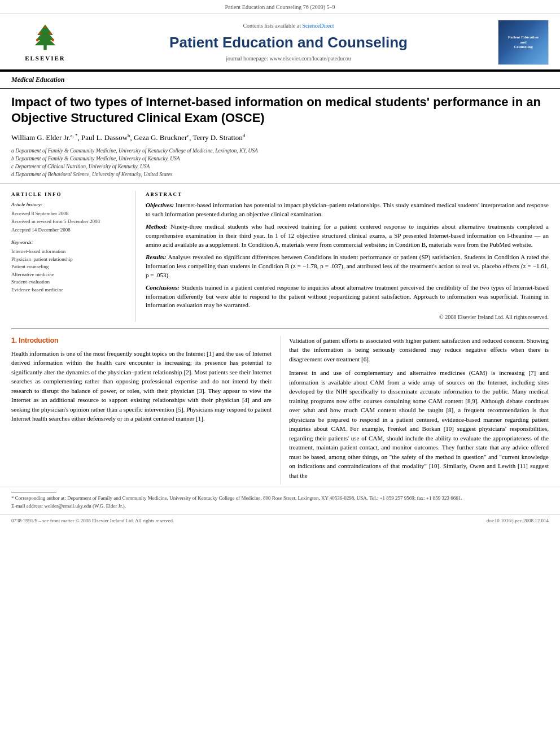 This screenshot has height=747, width=560. Describe the element at coordinates (280, 500) in the screenshot. I see `footnote-section: * Corresponding author at: Department of…` at that location.